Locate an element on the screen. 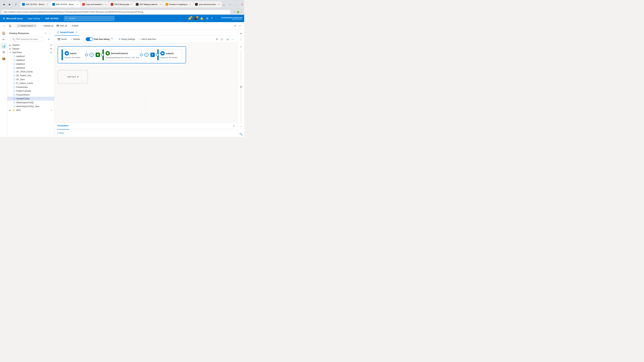 The width and height of the screenshot is (644, 362). browser-settings-icon: ⋯ is located at coordinates (242, 12).